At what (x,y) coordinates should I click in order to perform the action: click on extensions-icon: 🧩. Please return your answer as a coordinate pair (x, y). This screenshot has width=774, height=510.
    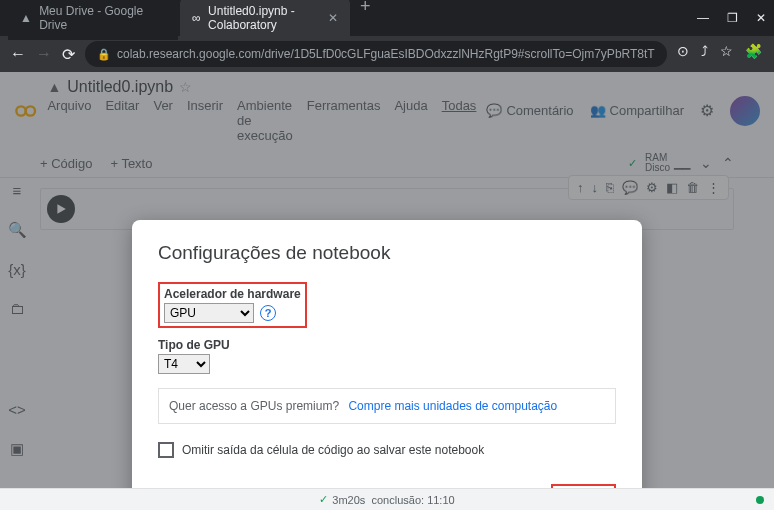
    Looking at the image, I should click on (754, 54).